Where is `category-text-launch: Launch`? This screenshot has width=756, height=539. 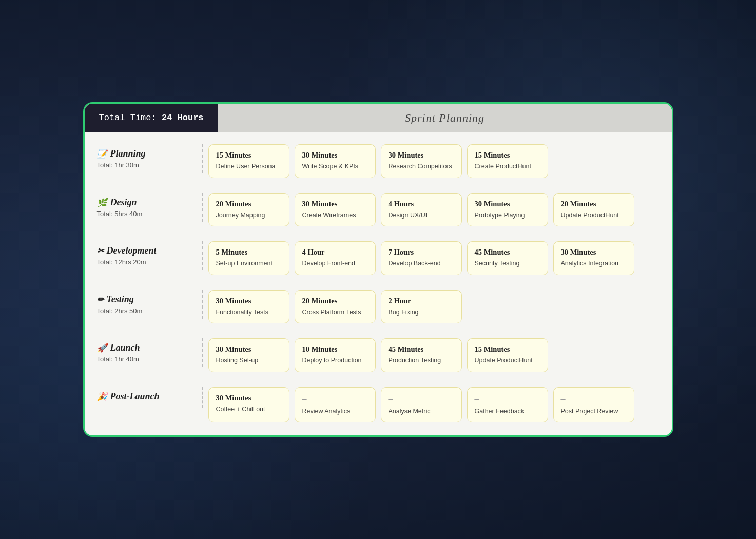 category-text-launch: Launch is located at coordinates (125, 348).